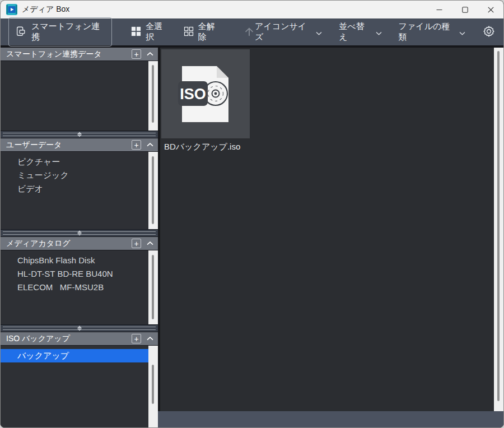  What do you see at coordinates (69, 339) in the screenshot?
I see `section-title: ISO バックアップ` at bounding box center [69, 339].